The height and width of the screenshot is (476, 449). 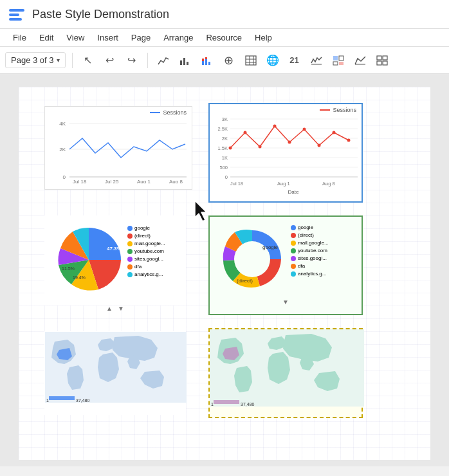 What do you see at coordinates (19, 37) in the screenshot?
I see `menu-file: File` at bounding box center [19, 37].